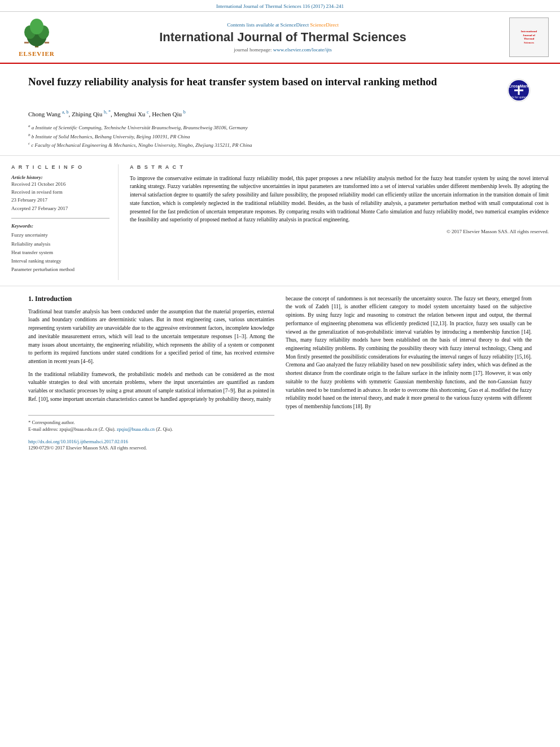 The width and height of the screenshot is (560, 747). Describe the element at coordinates (324, 25) in the screenshot. I see `sciencedirect-link: ScienceDirect` at that location.